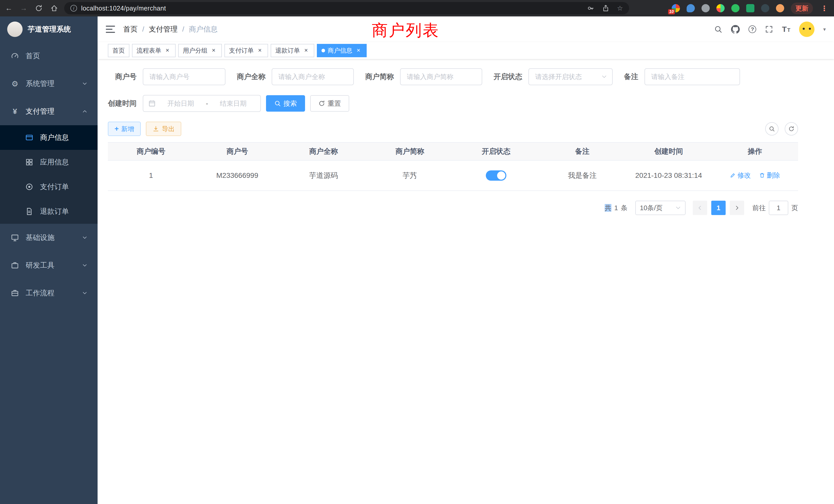 The height and width of the screenshot is (504, 834). Describe the element at coordinates (110, 29) in the screenshot. I see `hamburger-icon` at that location.